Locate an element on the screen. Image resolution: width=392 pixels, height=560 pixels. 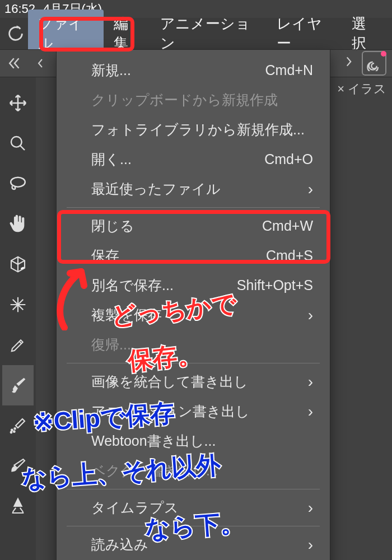
chevron-left-left-icon is located at coordinates (15, 63).